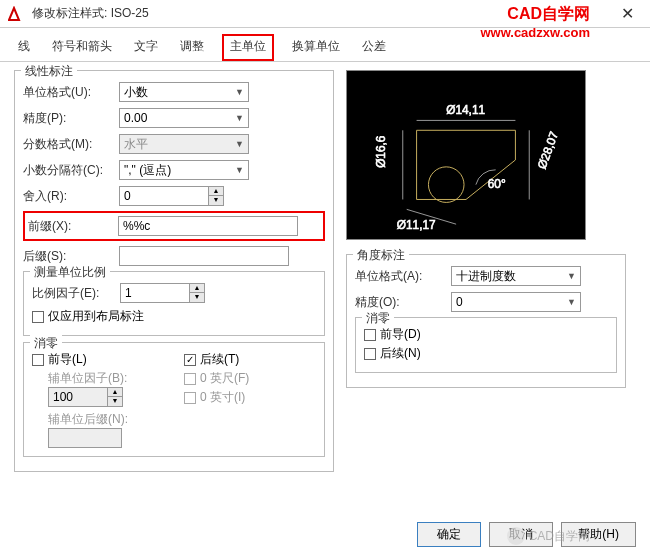 This screenshot has width=650, height=555. Describe the element at coordinates (76, 294) in the screenshot. I see `scale-factor-label: 比例因子(E):` at that location.